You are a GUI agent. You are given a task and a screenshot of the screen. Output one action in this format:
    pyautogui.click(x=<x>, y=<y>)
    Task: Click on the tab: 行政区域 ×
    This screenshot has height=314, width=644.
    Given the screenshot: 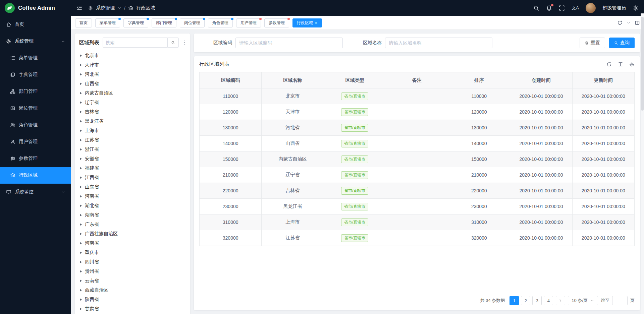 What is the action you would take?
    pyautogui.click(x=307, y=23)
    